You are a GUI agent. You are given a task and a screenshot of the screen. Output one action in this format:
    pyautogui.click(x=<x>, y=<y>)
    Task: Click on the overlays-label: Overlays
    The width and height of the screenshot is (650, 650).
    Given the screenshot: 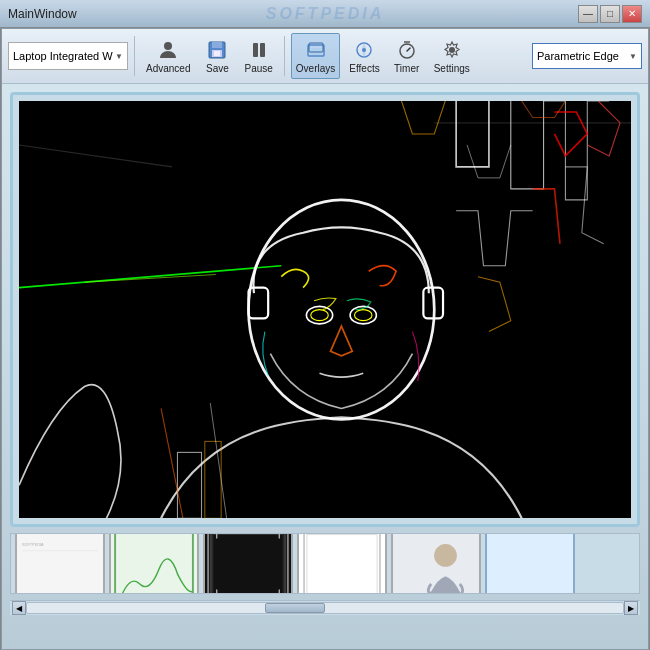 What is the action you would take?
    pyautogui.click(x=316, y=68)
    